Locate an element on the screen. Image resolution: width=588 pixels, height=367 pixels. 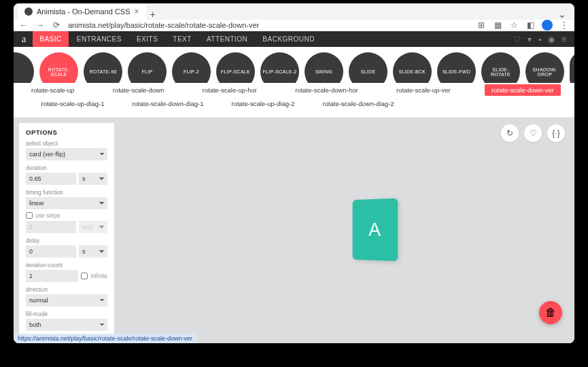
label-fillmode: fill-mode is located at coordinates (67, 314).